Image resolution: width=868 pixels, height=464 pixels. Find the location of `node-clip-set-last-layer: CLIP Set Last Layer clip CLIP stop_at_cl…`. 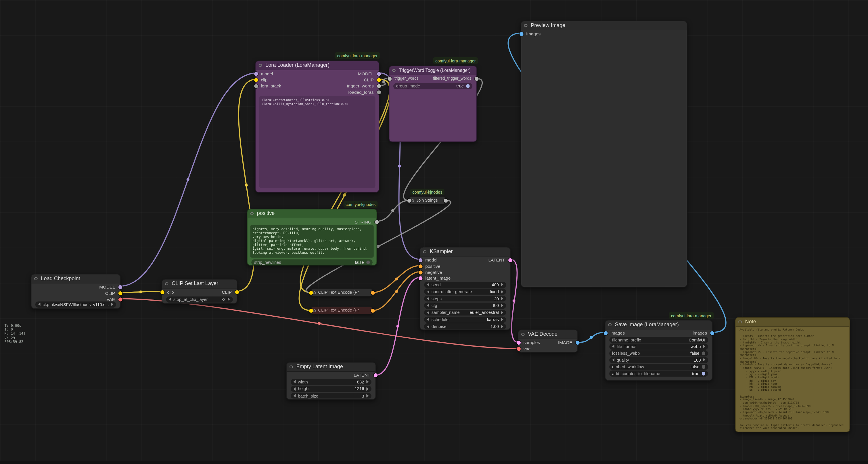

node-clip-set-last-layer: CLIP Set Last Layer clip CLIP stop_at_cl… is located at coordinates (199, 291).